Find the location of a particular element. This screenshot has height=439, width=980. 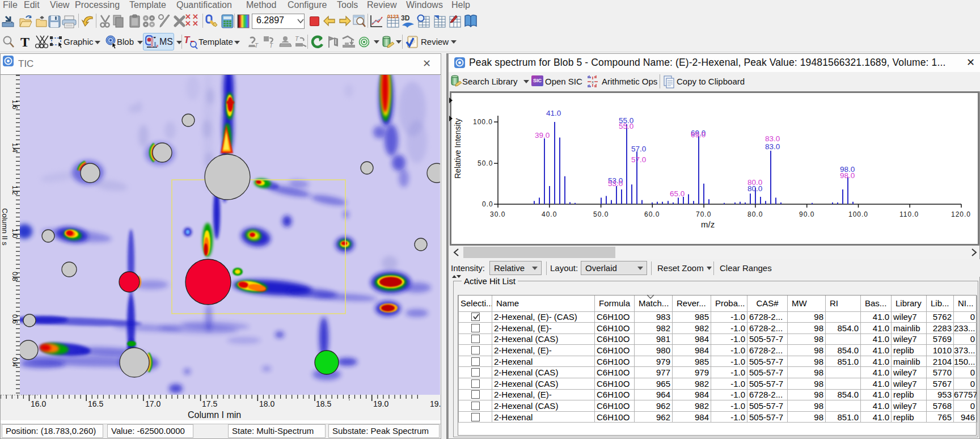

svg-text: 18.0 is located at coordinates (267, 404).